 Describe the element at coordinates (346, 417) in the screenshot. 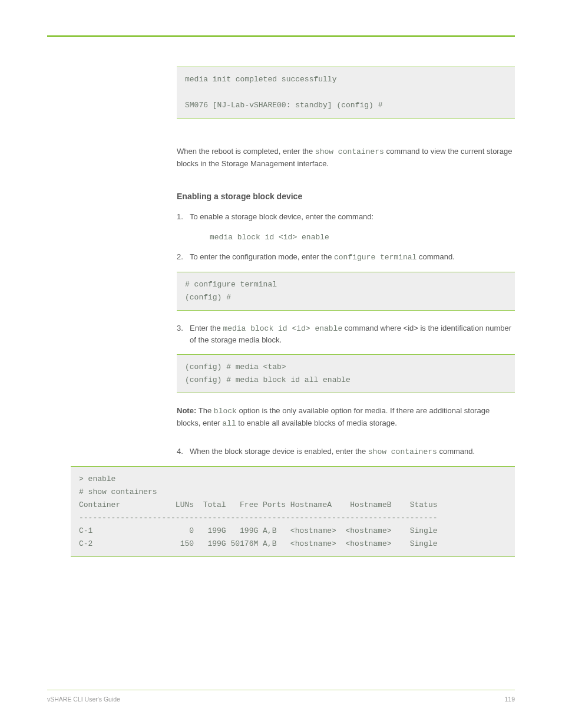

I see `note-block-option: Note: The block option is the only avail…` at that location.